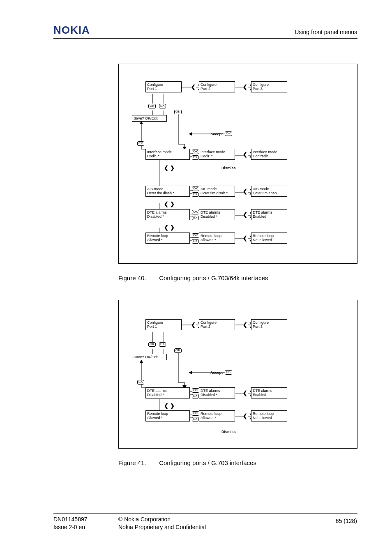  What do you see at coordinates (145, 519) in the screenshot?
I see `copyright: © Nokia Corporation` at bounding box center [145, 519].